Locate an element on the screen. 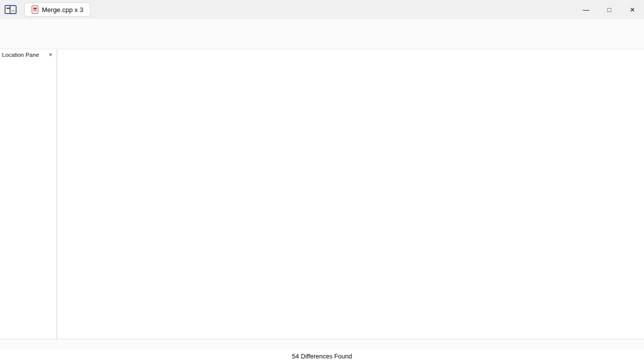 Image resolution: width=644 pixels, height=362 pixels. tab-title: Merge.cpp x 3 is located at coordinates (62, 10).